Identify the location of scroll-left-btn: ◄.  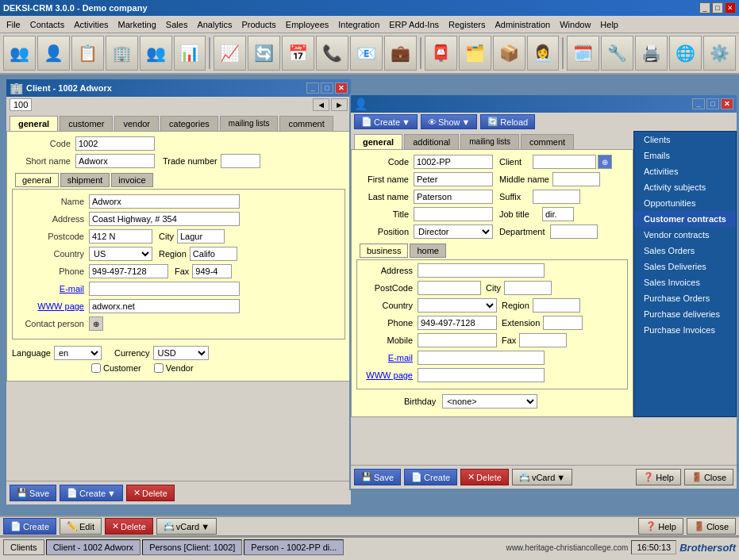
(321, 105).